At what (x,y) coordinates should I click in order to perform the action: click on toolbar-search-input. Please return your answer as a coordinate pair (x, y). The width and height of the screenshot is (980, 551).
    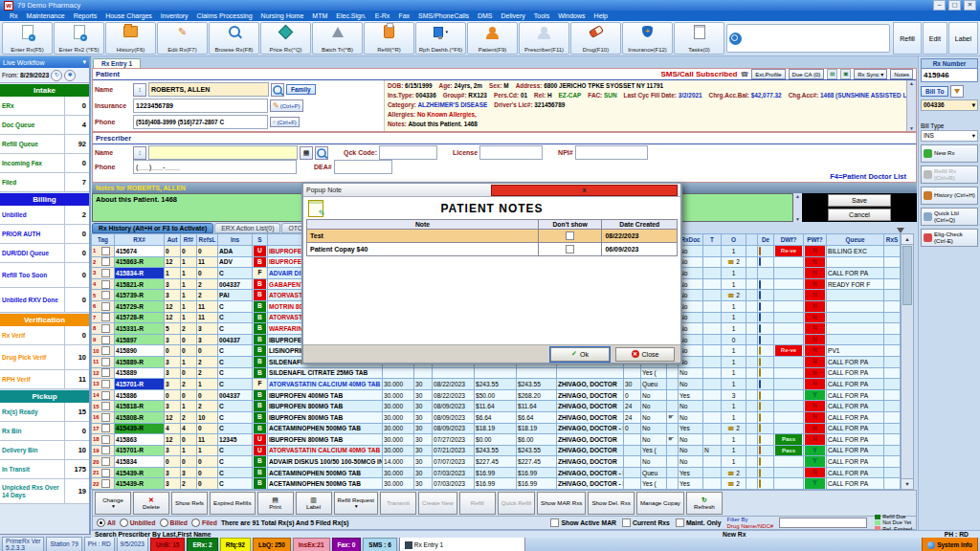
    Looking at the image, I should click on (808, 38).